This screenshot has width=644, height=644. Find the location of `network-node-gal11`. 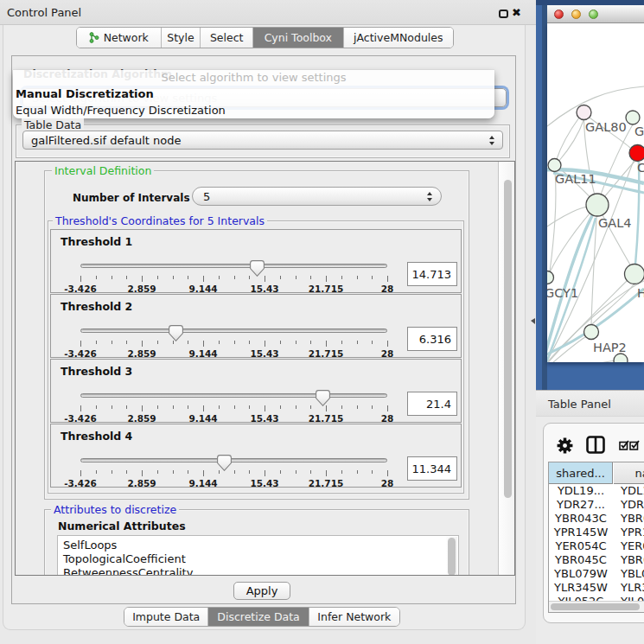

network-node-gal11 is located at coordinates (555, 166).